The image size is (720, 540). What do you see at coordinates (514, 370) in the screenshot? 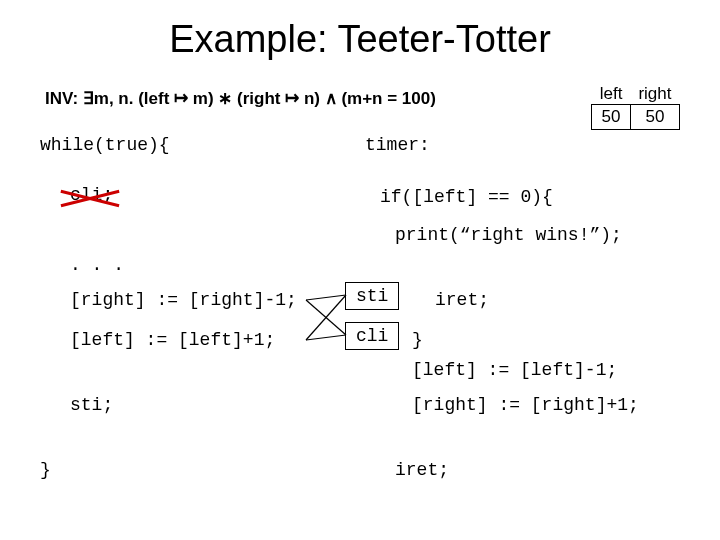
I see `left-decrement-2: [left] := [left]-1;` at bounding box center [514, 370].